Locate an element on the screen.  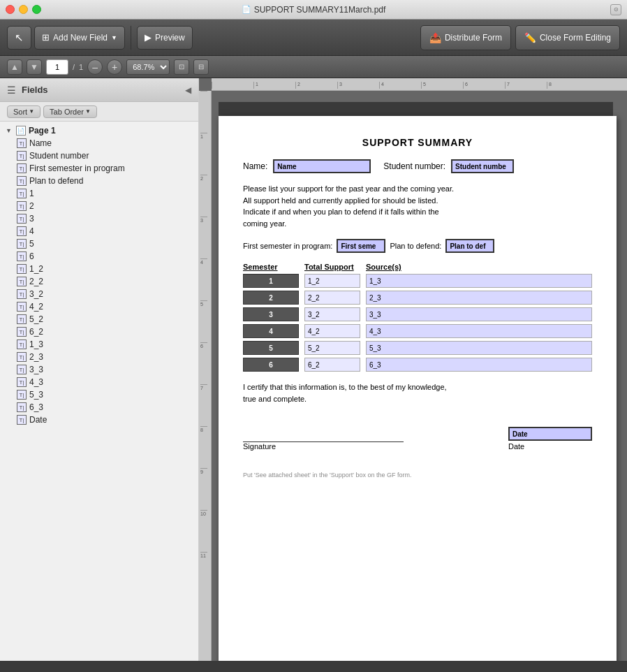
semester-cell-3: 3 is located at coordinates (271, 314).